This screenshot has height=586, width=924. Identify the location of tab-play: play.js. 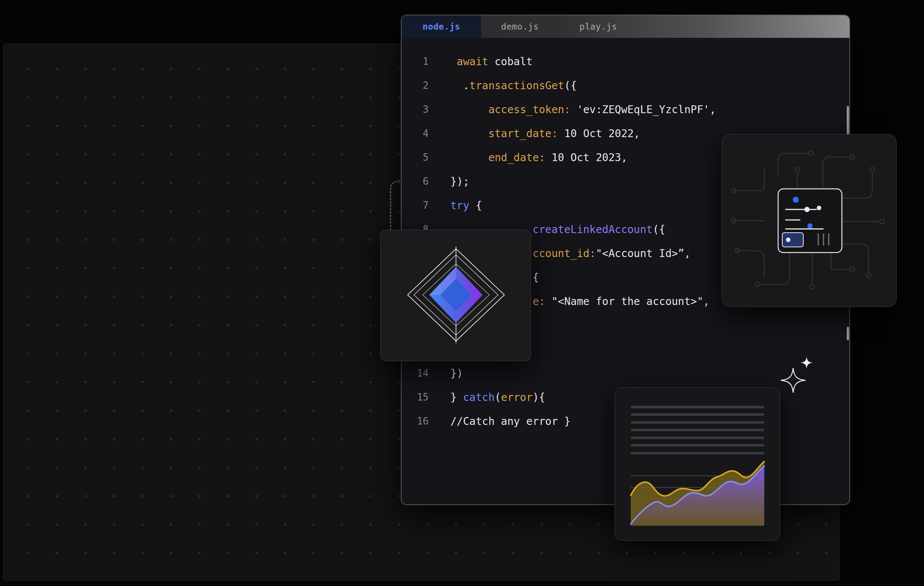
(599, 27).